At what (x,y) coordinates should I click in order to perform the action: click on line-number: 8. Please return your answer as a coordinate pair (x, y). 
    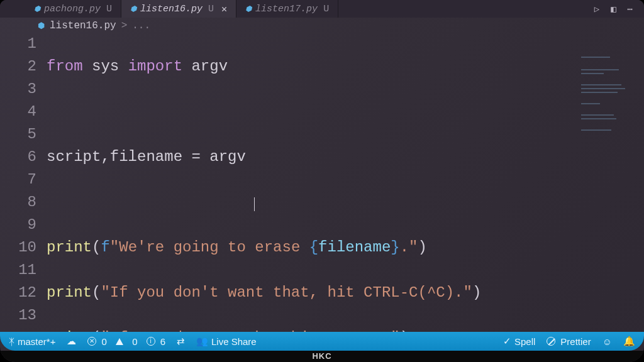
    Looking at the image, I should click on (18, 202).